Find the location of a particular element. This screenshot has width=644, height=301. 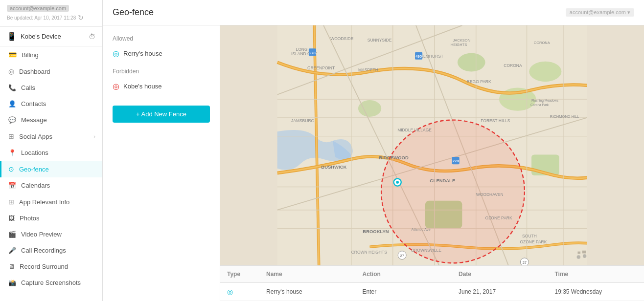

sidebar-item-locations: Locations is located at coordinates (51, 152).